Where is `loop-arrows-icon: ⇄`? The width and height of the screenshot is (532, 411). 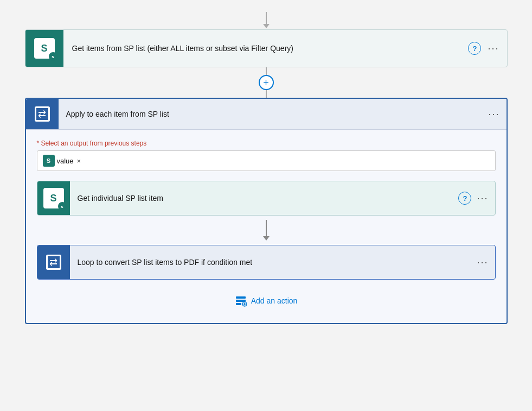 loop-arrows-icon: ⇄ is located at coordinates (42, 114).